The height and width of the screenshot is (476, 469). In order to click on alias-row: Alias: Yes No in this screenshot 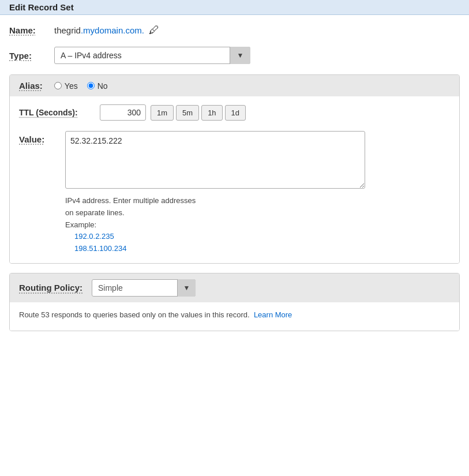, I will do `click(234, 85)`.